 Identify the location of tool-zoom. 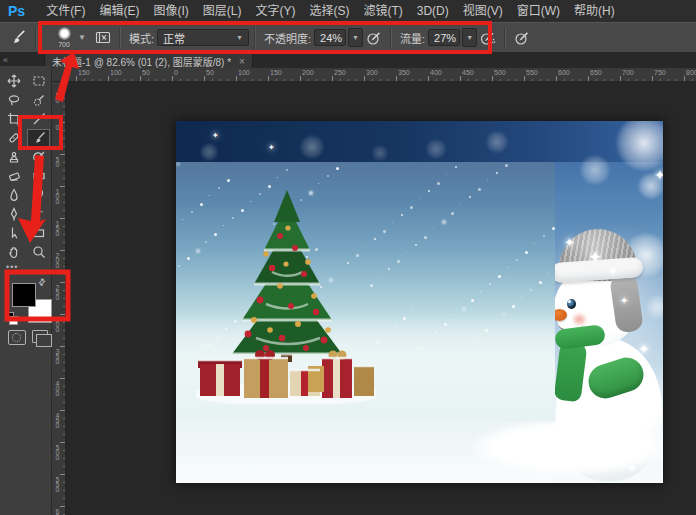
(38, 252).